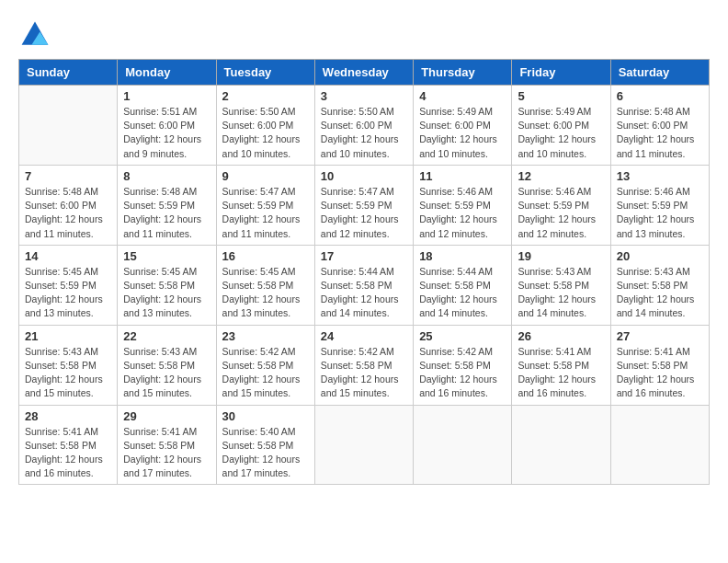  Describe the element at coordinates (162, 465) in the screenshot. I see `daylight-label: Daylight: 12 hours and 17 minutes.` at that location.